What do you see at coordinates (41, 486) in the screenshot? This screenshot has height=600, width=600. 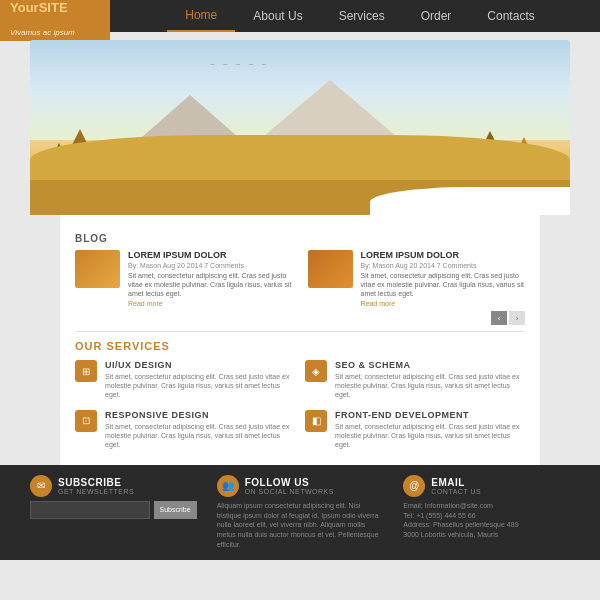 I see `subscribe-icon: ✉` at bounding box center [41, 486].